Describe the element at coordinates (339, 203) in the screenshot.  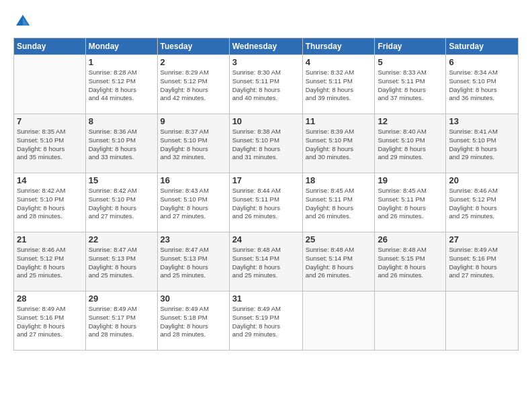
I see `calendar-cell: 18Sunrise: 8:45 AM Sunset: 5:11 PM Dayli…` at that location.